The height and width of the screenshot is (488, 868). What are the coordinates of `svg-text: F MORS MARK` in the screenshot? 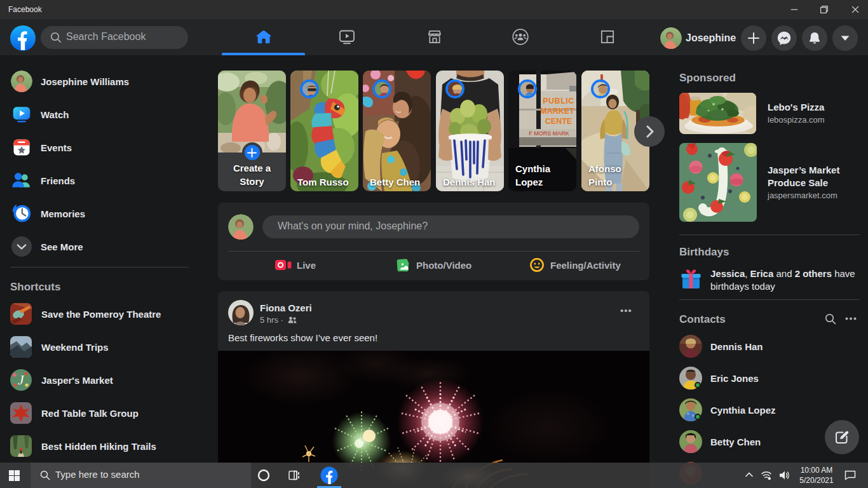 It's located at (549, 133).